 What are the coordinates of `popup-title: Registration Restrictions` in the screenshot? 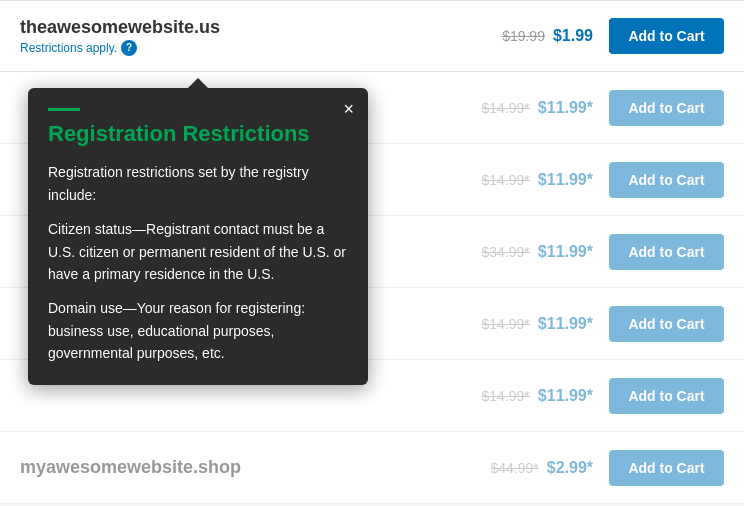 It's located at (198, 134).